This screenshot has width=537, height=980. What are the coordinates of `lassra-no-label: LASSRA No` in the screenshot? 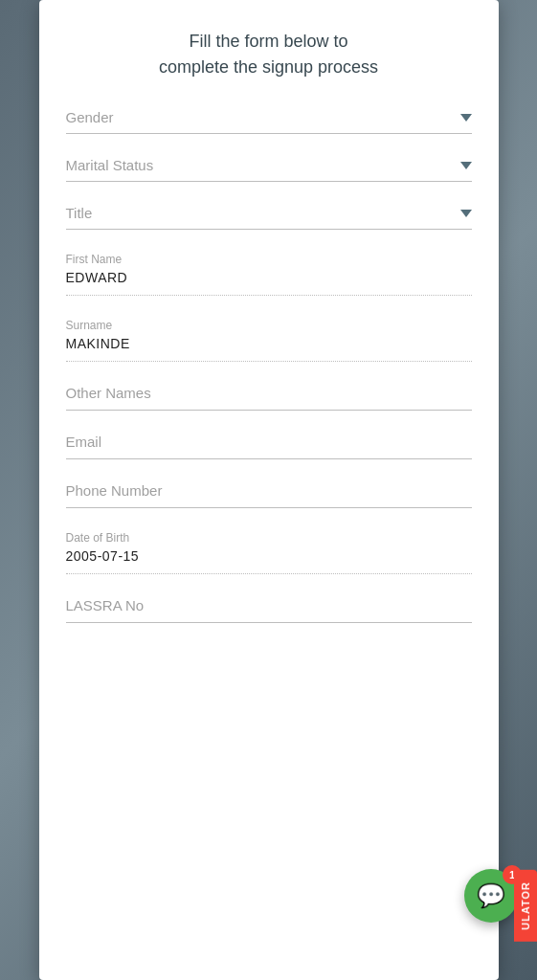 It's located at (105, 605).